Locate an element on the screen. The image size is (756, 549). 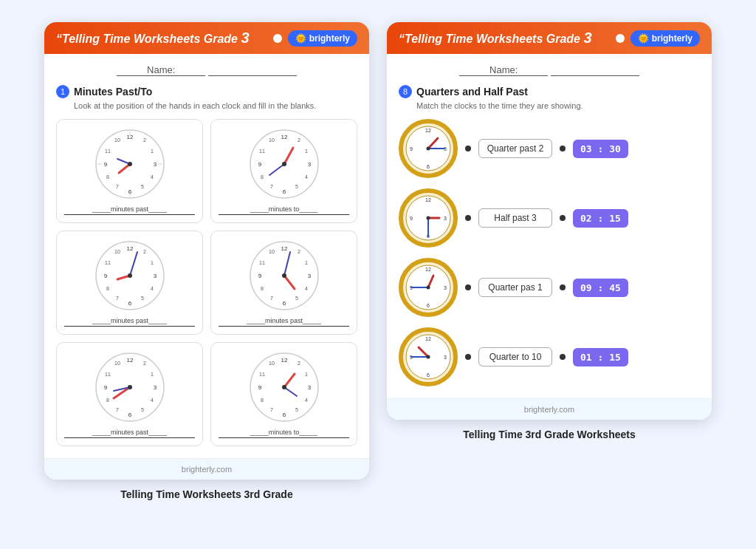
brighterly-badge-right: 🌞 brighterly is located at coordinates (665, 38).